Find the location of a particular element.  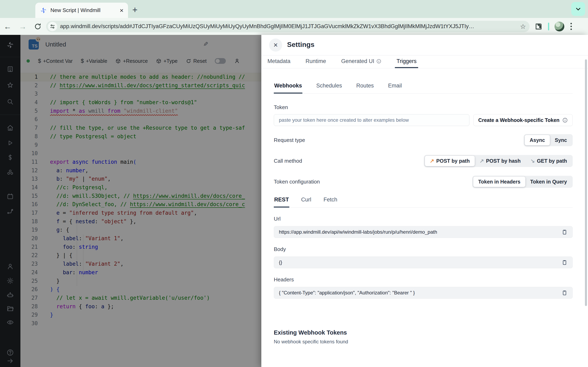

tab-metadata: Metadata is located at coordinates (279, 62).